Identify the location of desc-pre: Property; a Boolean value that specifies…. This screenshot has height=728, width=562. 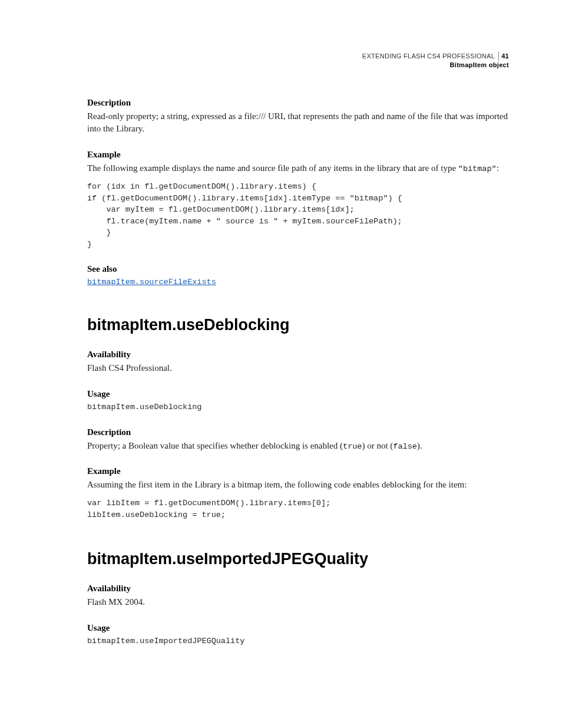
(215, 446).